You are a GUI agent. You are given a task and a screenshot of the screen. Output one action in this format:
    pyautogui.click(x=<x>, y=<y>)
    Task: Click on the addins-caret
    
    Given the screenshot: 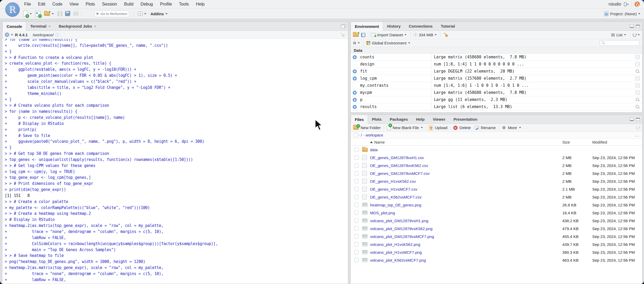 What is the action you would take?
    pyautogui.click(x=167, y=14)
    